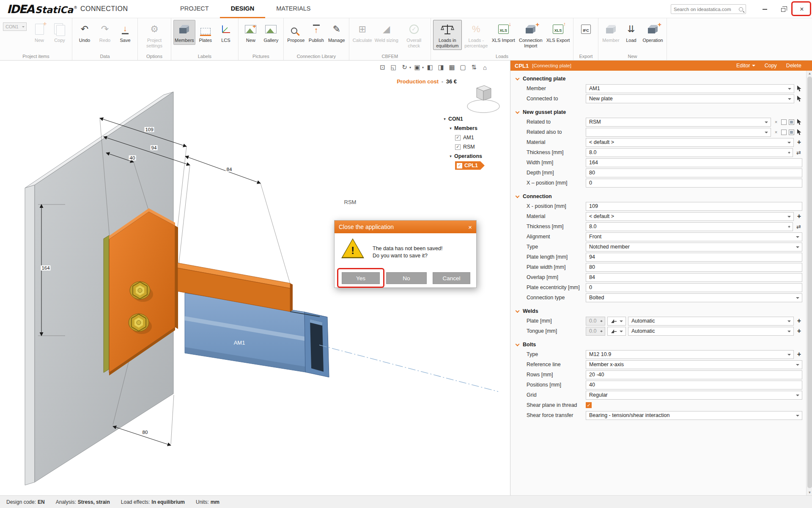  What do you see at coordinates (483, 100) in the screenshot?
I see `view-cube` at bounding box center [483, 100].